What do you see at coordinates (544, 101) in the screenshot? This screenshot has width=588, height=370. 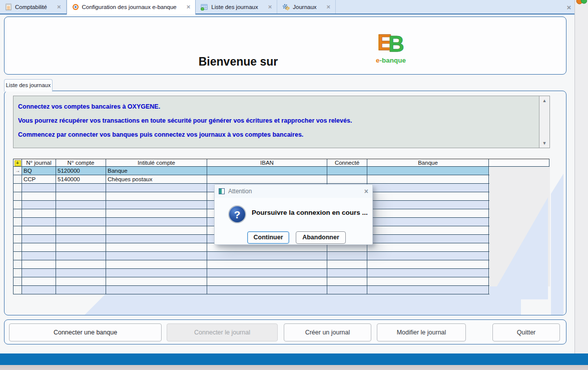 I see `scroll-up-icon: ▲` at bounding box center [544, 101].